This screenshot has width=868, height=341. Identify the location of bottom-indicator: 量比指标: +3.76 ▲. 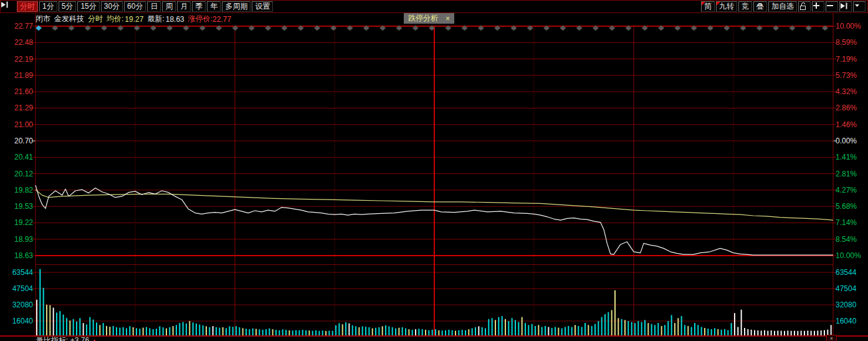
(67, 338).